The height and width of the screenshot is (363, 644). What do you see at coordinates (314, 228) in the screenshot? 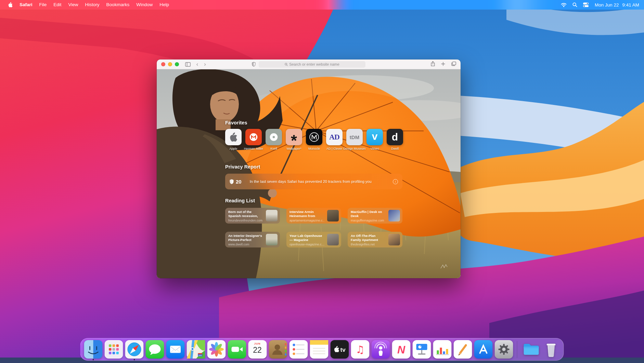
I see `reading-list-grid: Born out of the Spanish recession, the a…` at bounding box center [314, 228].